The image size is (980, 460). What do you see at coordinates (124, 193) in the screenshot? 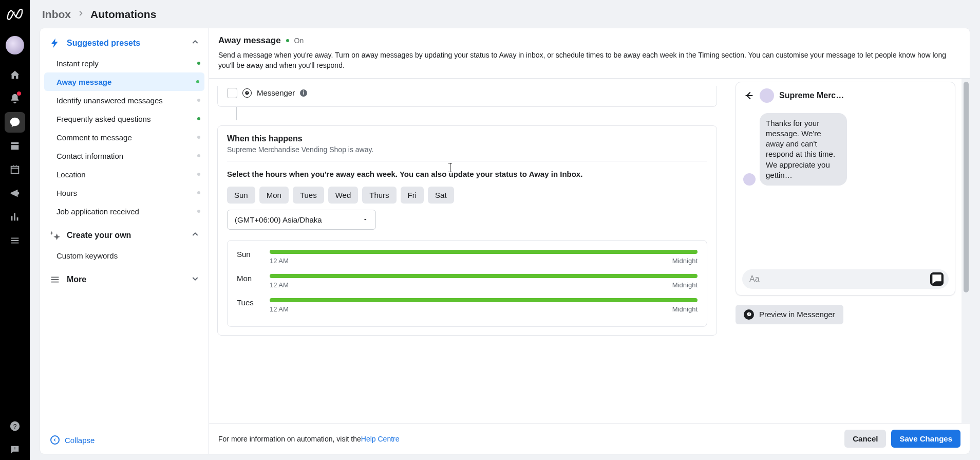
I see `preset-hours: Hours` at bounding box center [124, 193].